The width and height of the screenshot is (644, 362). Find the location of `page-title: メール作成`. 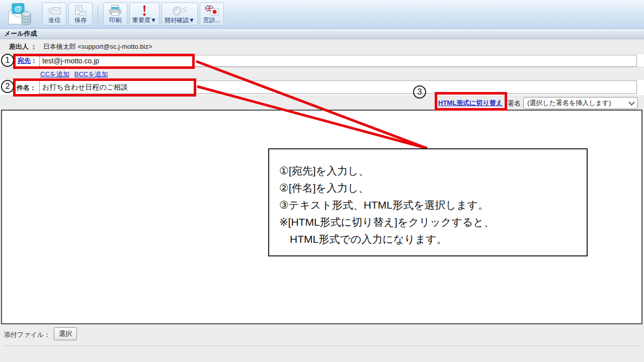

page-title: メール作成 is located at coordinates (322, 34).